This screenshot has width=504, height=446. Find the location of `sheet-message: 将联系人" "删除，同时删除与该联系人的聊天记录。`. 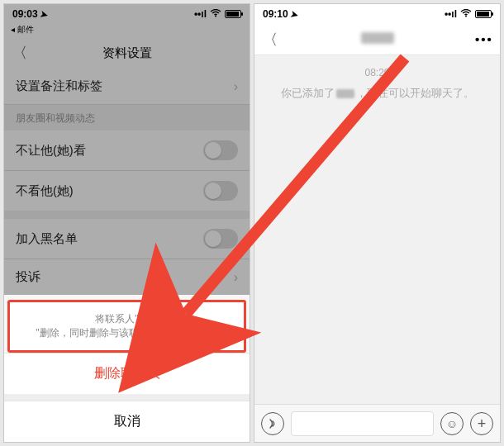

sheet-message: 将联系人" "删除，同时删除与该联系人的聊天记录。 is located at coordinates (127, 326).